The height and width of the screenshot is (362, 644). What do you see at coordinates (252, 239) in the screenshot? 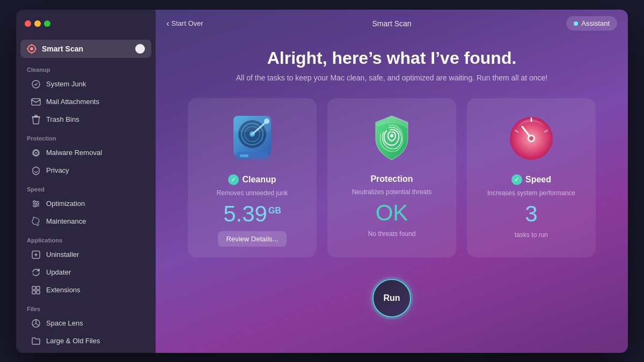
I see `review-details-button: Review Details...` at bounding box center [252, 239].